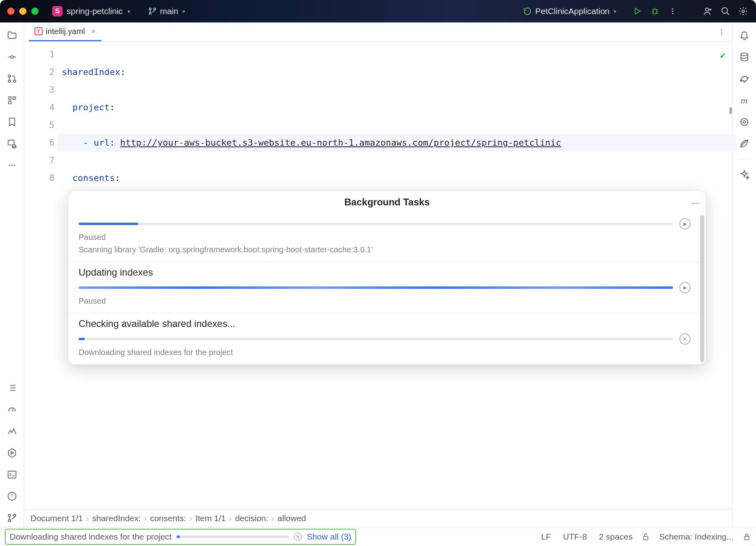 The image size is (756, 546). I want to click on indent-widget: 2 spaces, so click(616, 537).